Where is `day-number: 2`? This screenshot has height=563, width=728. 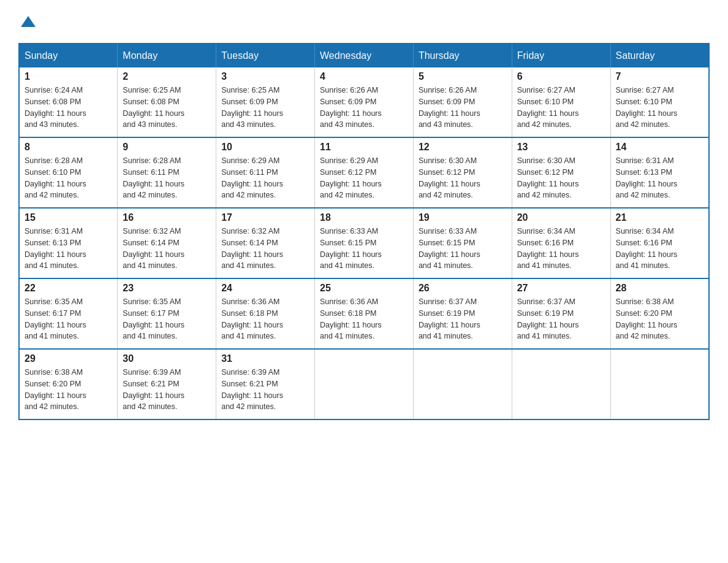 day-number: 2 is located at coordinates (167, 77).